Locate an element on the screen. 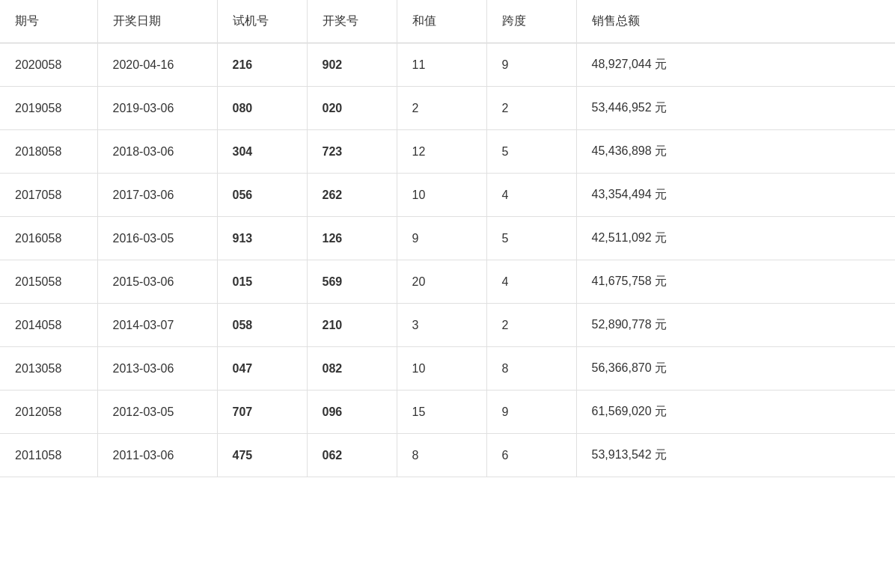 Image resolution: width=895 pixels, height=588 pixels. cell-sum: 11 is located at coordinates (442, 65).